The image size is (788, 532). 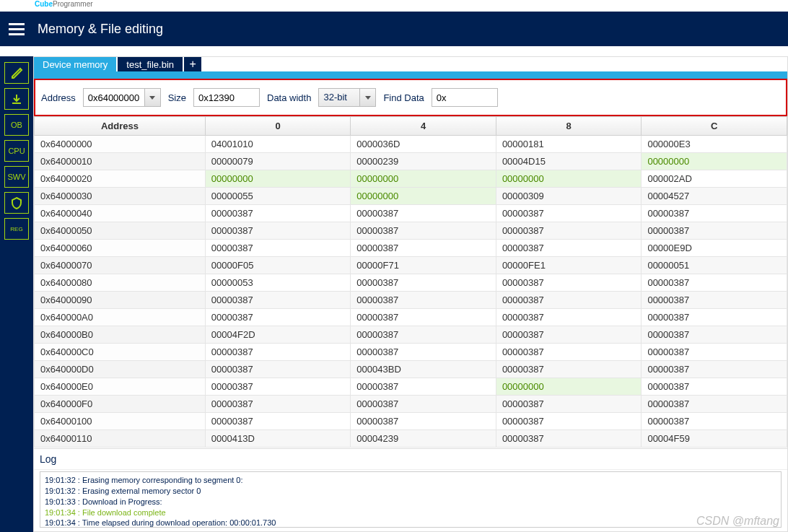 I want to click on data-cell: 00004527, so click(x=714, y=196).